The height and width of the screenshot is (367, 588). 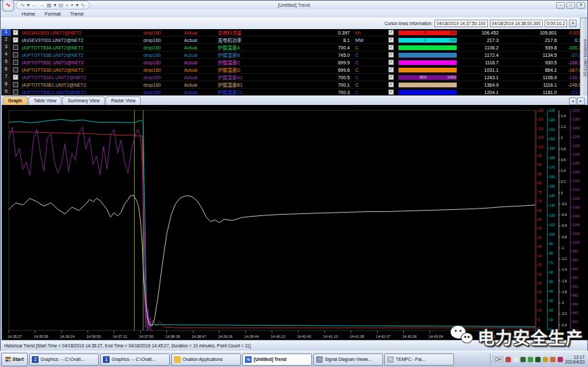 I want to click on tab-table-view: Table View, so click(x=45, y=100).